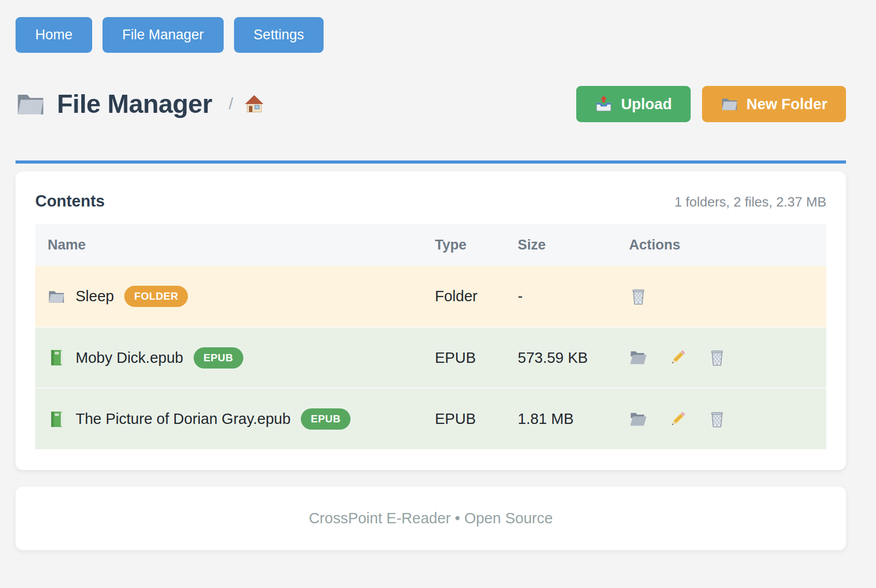  What do you see at coordinates (183, 419) in the screenshot?
I see `file-name: The Picture of Dorian Gray.epub` at bounding box center [183, 419].